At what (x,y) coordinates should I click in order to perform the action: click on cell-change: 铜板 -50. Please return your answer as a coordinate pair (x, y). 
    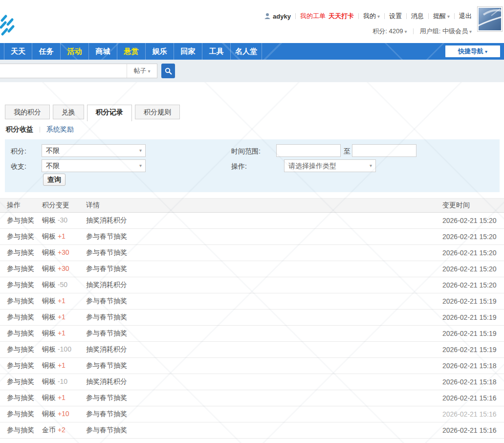
    Looking at the image, I should click on (64, 285).